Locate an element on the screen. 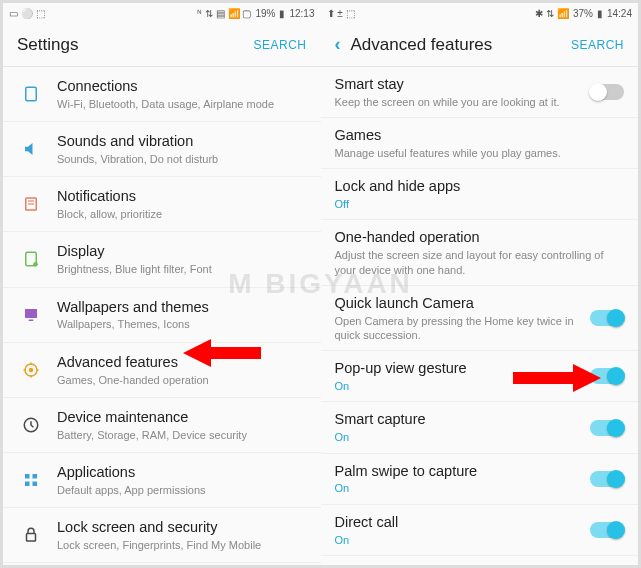 This screenshot has height=568, width=641. status-time: 14:24 is located at coordinates (620, 14).